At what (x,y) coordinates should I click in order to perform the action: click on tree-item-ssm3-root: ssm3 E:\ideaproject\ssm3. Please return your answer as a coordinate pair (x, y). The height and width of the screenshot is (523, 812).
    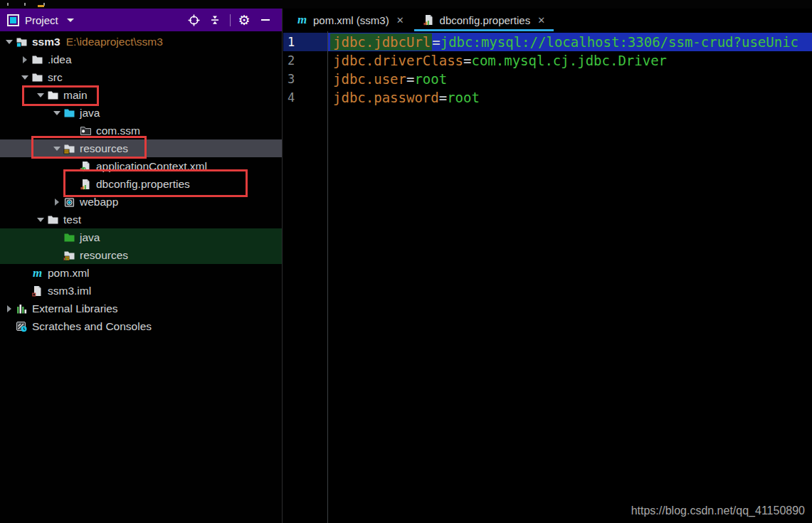
    Looking at the image, I should click on (141, 41).